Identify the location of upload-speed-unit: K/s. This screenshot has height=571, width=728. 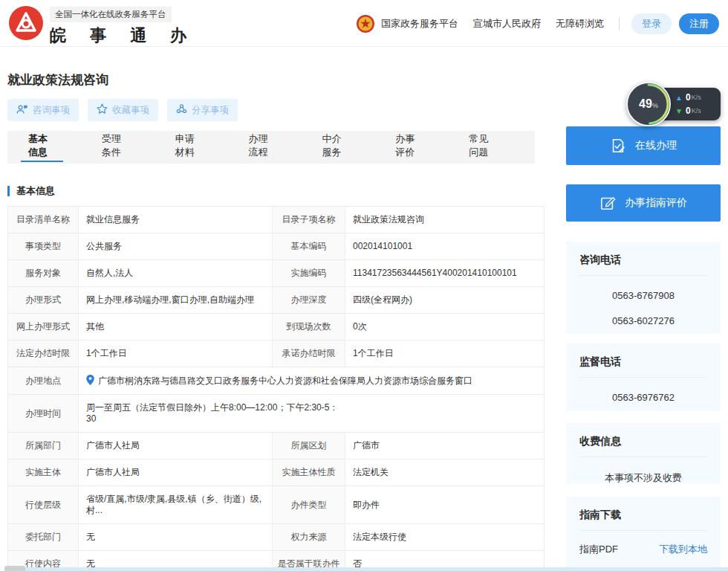
(697, 97).